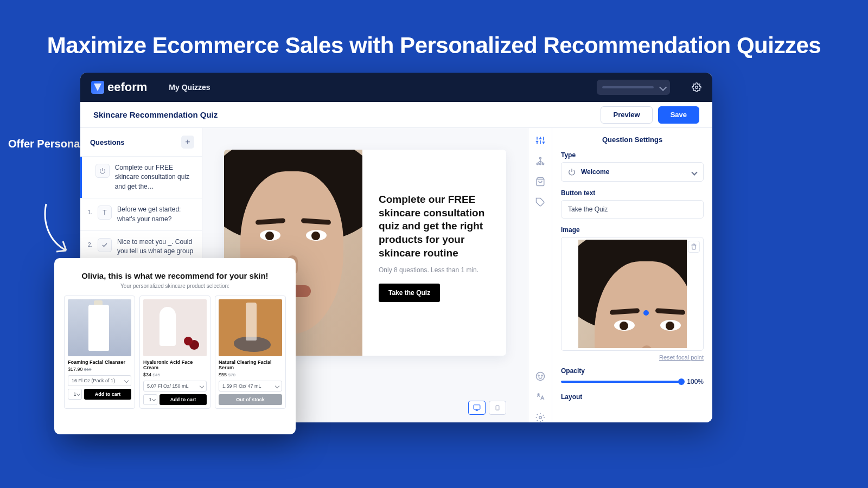 The width and height of the screenshot is (868, 488). What do you see at coordinates (540, 202) in the screenshot?
I see `tag-icon` at bounding box center [540, 202].